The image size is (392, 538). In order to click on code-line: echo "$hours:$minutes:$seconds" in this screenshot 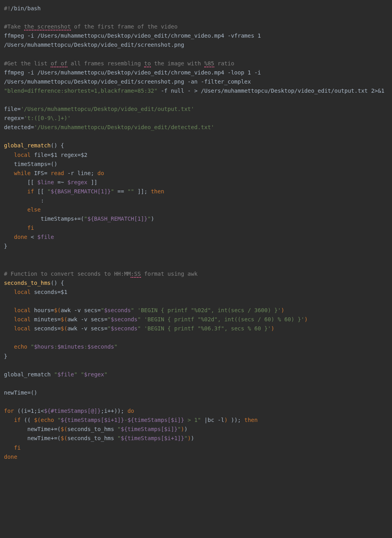, I will do `click(61, 347)`.